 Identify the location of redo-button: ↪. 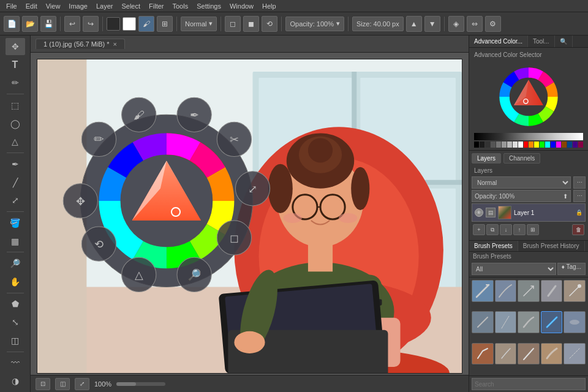
(91, 24).